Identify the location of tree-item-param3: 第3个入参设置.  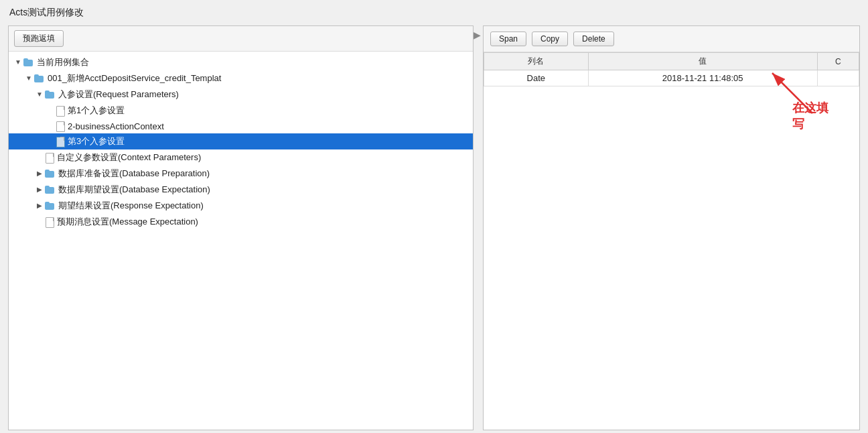
(241, 141).